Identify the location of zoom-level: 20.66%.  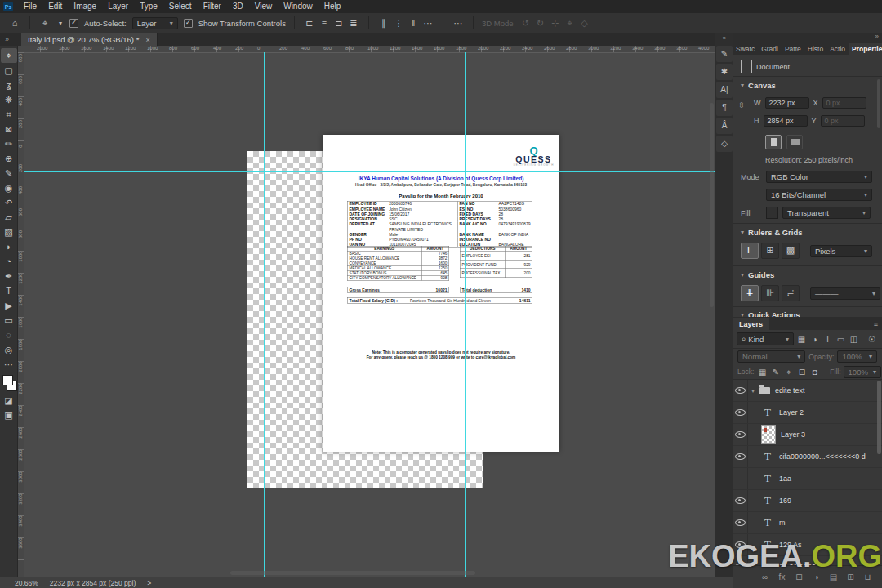
(26, 583).